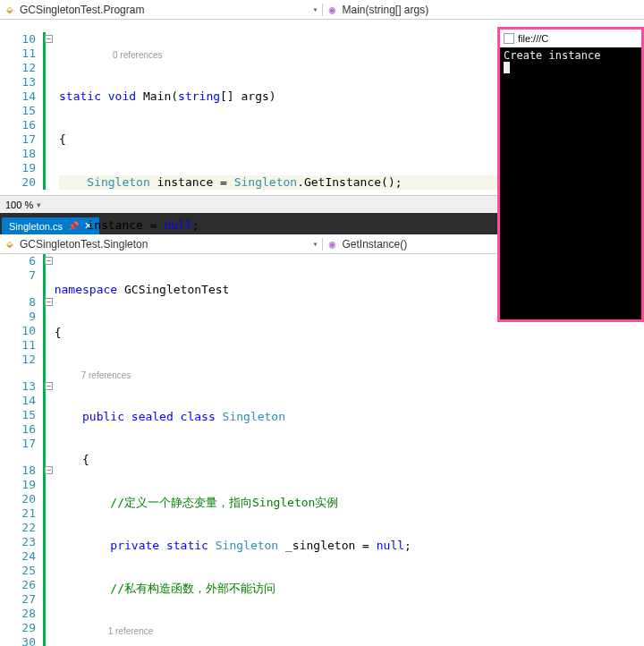 This screenshot has width=644, height=646. What do you see at coordinates (333, 10) in the screenshot?
I see `method-icon: ◉` at bounding box center [333, 10].